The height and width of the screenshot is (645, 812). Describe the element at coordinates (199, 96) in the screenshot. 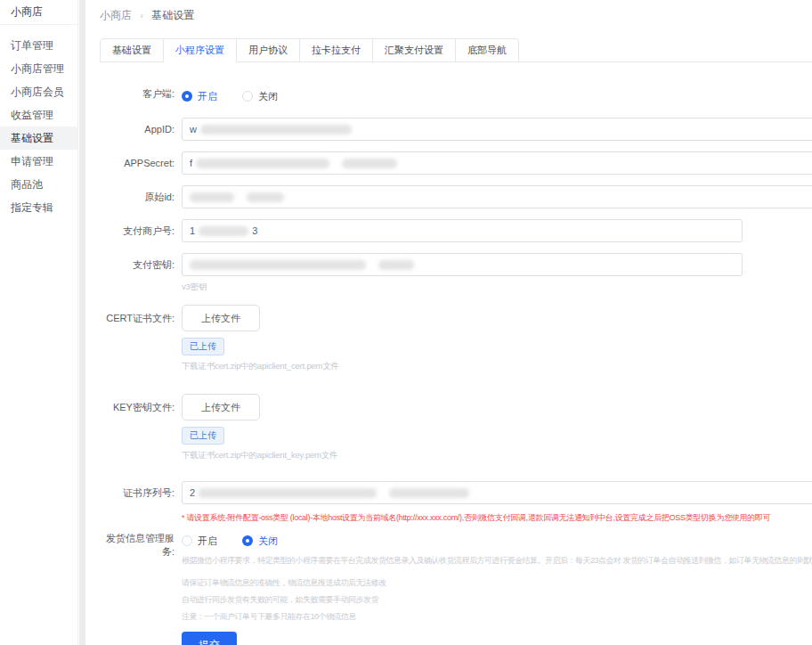

I see `client-radio-on: 开启` at that location.